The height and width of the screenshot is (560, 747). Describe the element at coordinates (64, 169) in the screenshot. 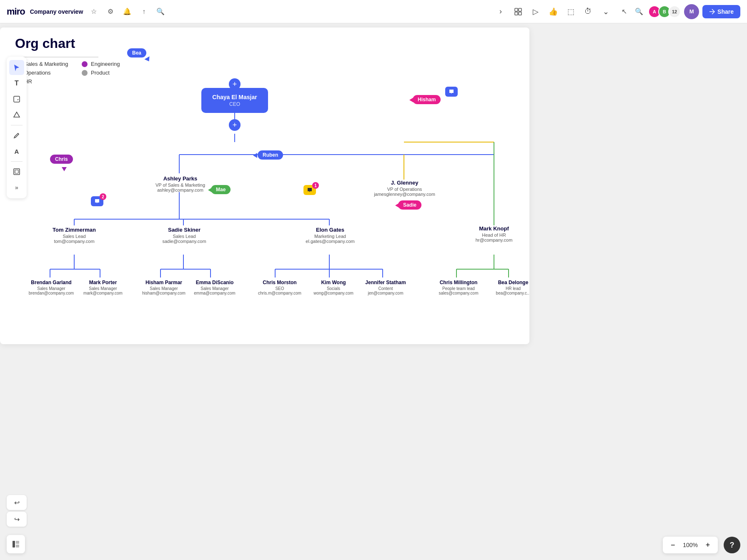

I see `chris-arrow` at that location.